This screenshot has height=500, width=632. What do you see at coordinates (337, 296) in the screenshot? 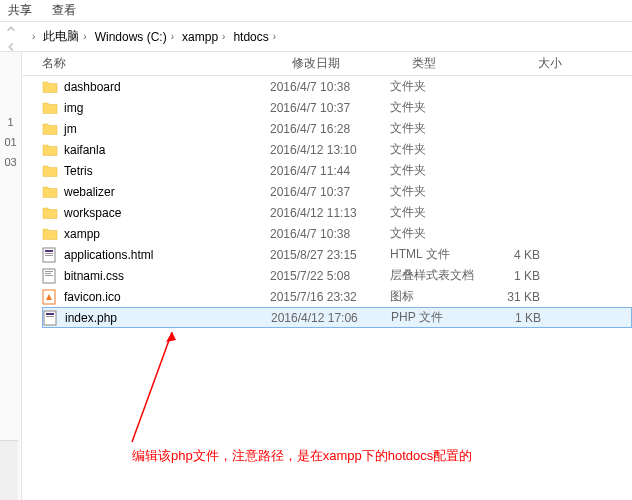
I see `file-row: favicon.ico2015/7/16 23:32图标31 KB` at bounding box center [337, 296].